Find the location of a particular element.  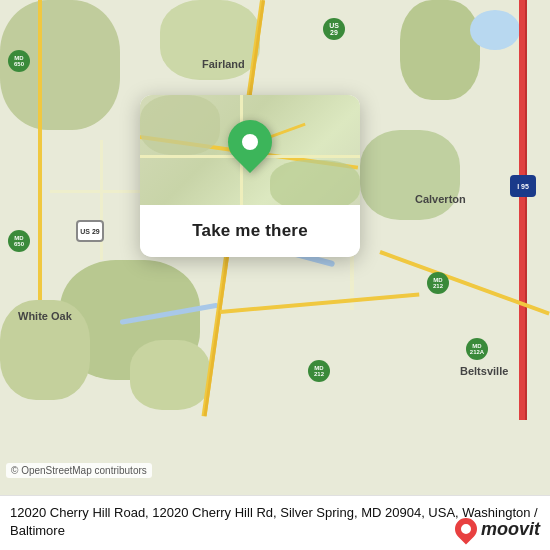

label-beltsville: Beltsville is located at coordinates (484, 371).